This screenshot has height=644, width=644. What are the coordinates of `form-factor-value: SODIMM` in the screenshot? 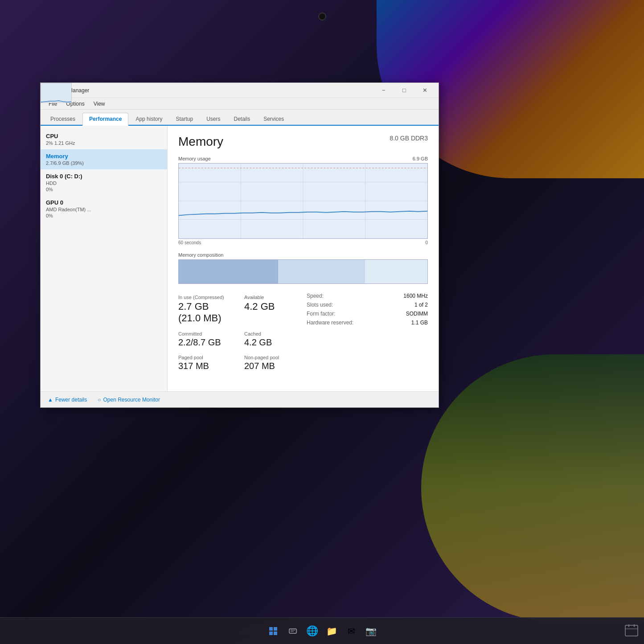 It's located at (417, 314).